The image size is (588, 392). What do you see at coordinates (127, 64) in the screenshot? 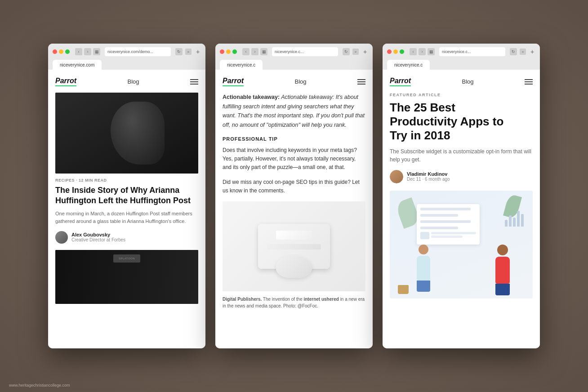
I see `browser-tab-bar-1: niceverynice.com` at bounding box center [127, 64].